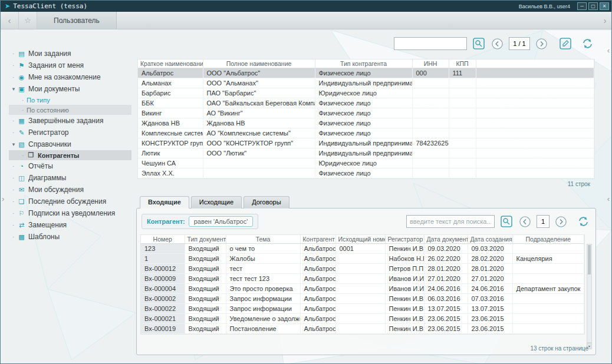 Image resolution: width=612 pixels, height=364 pixels. What do you see at coordinates (584, 221) in the screenshot?
I see `documents-refresh-button` at bounding box center [584, 221].